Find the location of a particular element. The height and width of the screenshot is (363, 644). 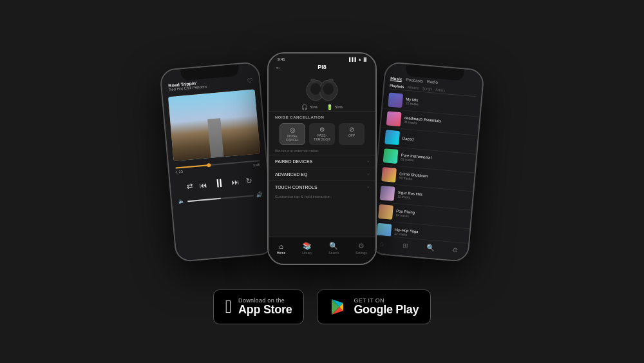

noise-cancellation-btn: ◎ NOISECANCEL is located at coordinates (292, 134).